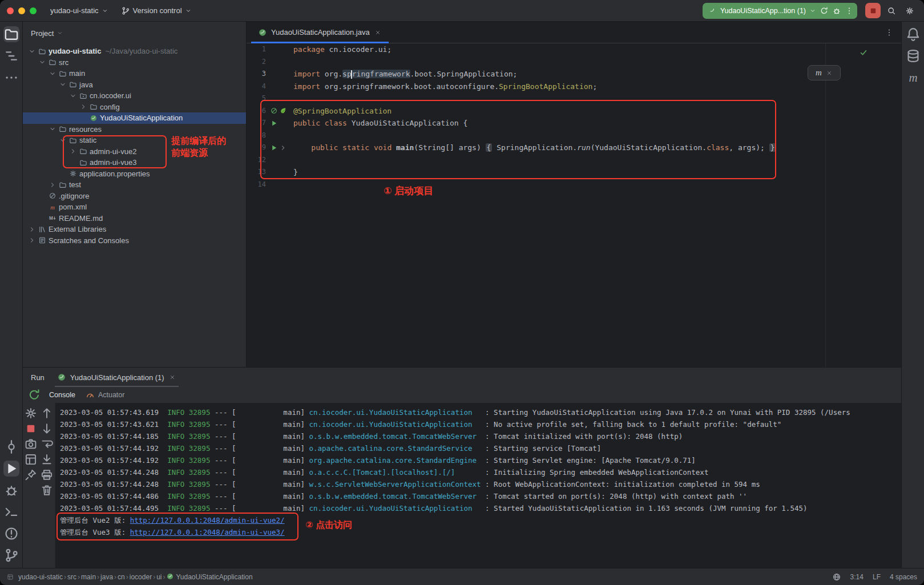  I want to click on search-everywhere-button, so click(891, 11).